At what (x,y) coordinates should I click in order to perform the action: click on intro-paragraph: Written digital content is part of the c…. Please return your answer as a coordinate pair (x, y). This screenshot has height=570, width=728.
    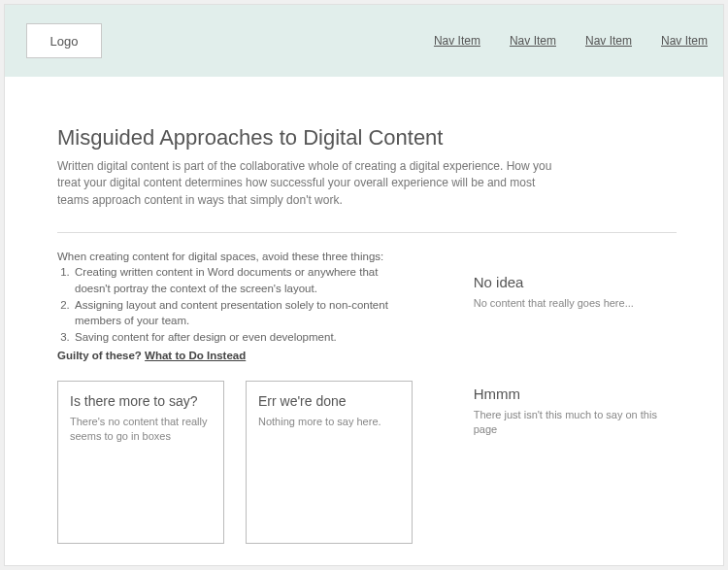
    Looking at the image, I should click on (310, 184).